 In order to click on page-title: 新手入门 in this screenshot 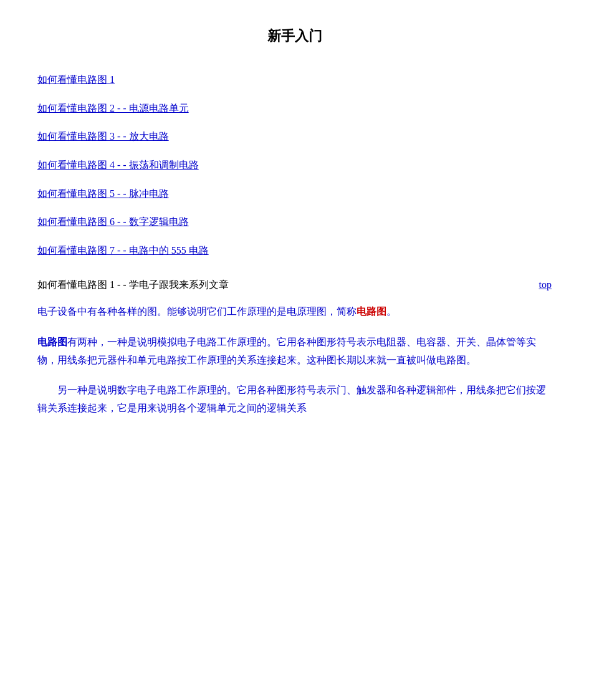, I will do `click(294, 36)`.